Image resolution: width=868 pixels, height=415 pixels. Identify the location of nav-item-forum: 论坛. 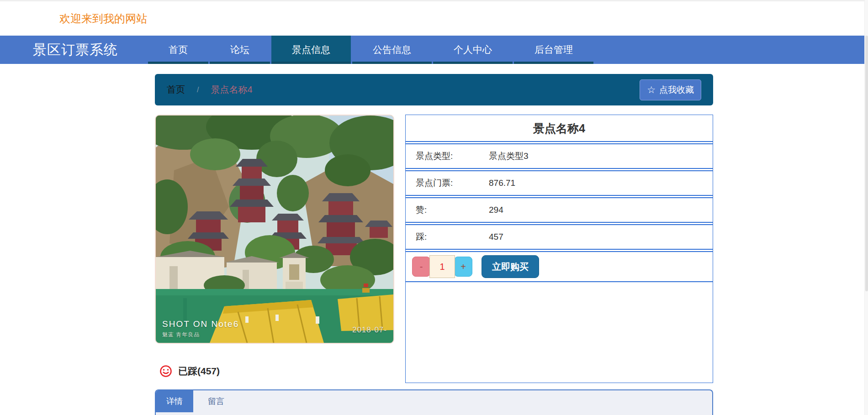
(240, 50).